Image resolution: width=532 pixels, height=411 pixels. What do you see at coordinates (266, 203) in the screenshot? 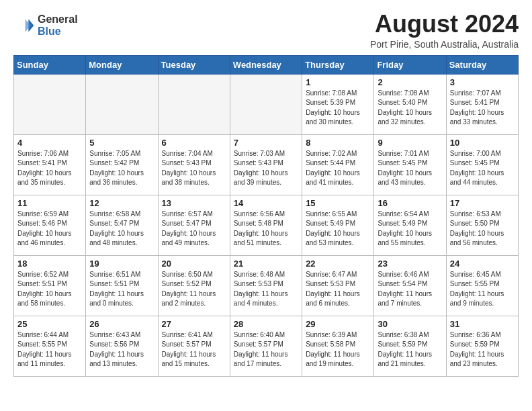
I see `day-number: 14` at bounding box center [266, 203].